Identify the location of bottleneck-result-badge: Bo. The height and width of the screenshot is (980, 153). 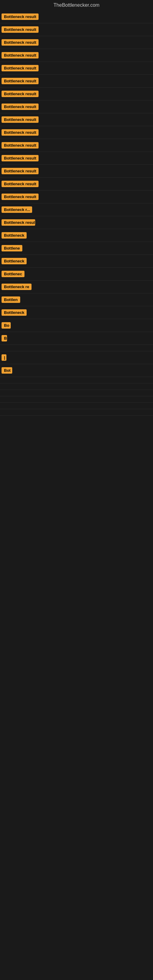
(6, 326).